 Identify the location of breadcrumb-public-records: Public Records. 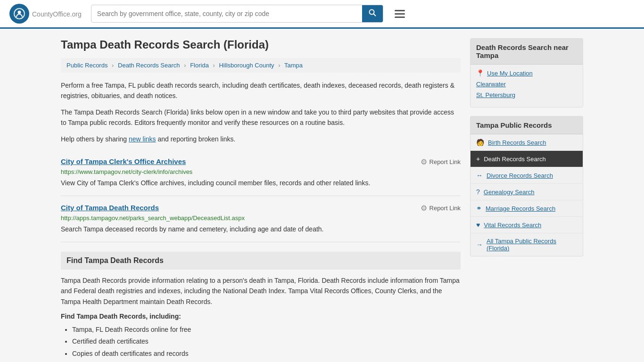
(87, 65).